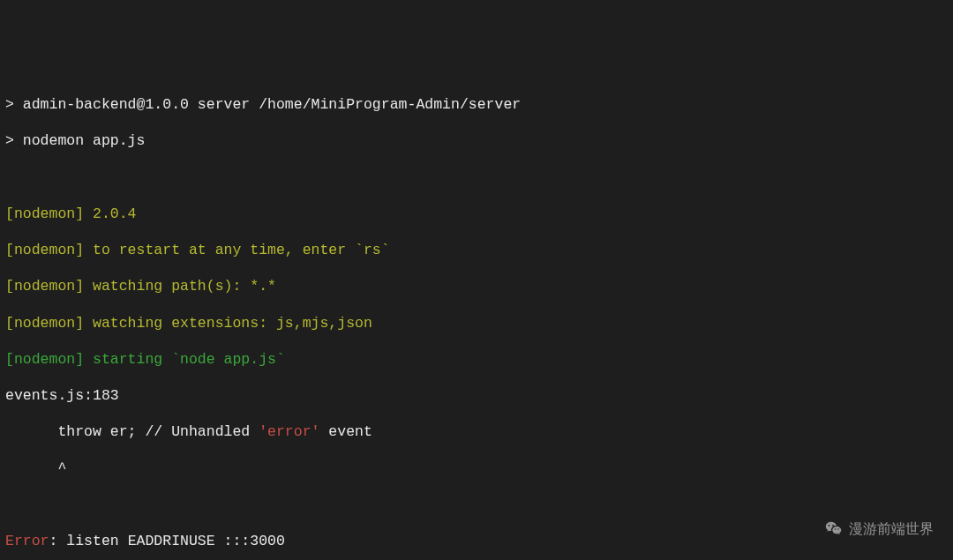  Describe the element at coordinates (168, 541) in the screenshot. I see `error-message: : listen EADDRINUSE :::3000` at that location.